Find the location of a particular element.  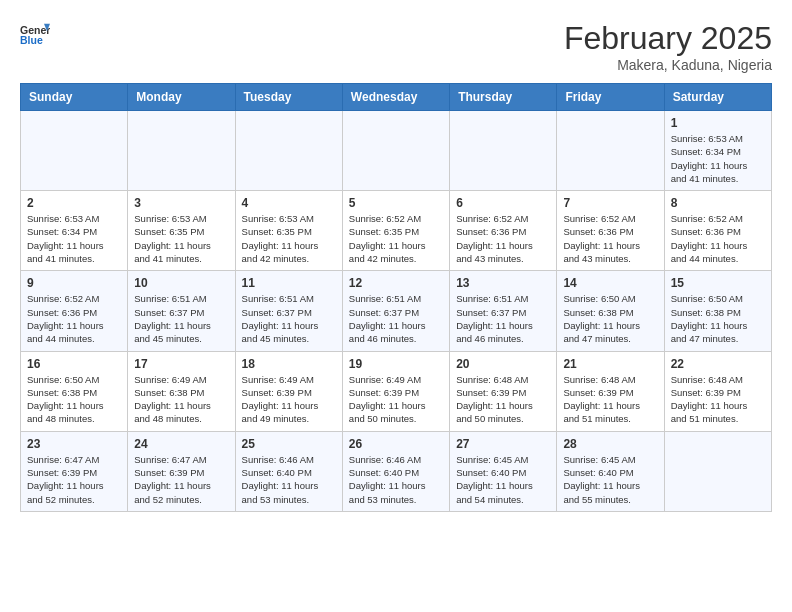

calendar-cell: 23Sunrise: 6:47 AM Sunset: 6:39 PM Dayli… is located at coordinates (74, 471).